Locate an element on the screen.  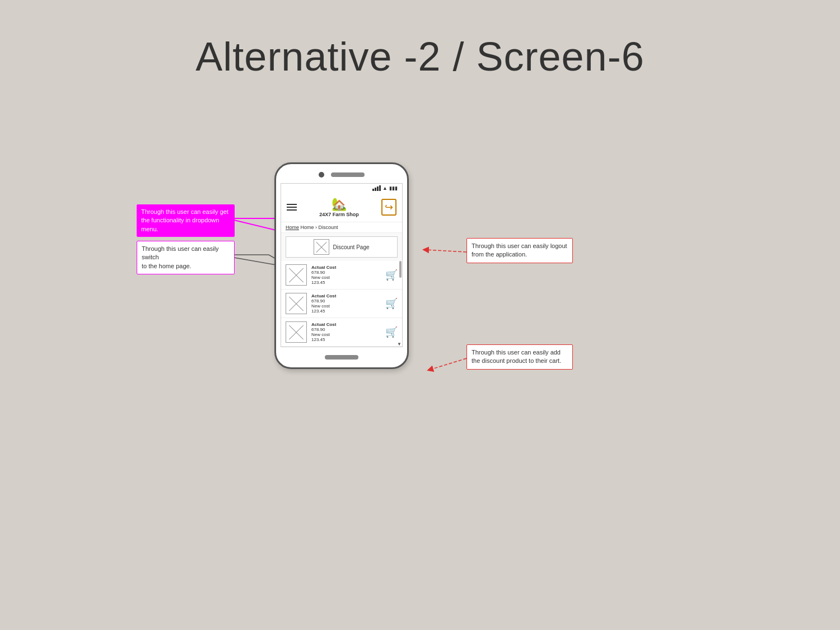
page-title: Alternative -2 / Screen-6 is located at coordinates (420, 40).